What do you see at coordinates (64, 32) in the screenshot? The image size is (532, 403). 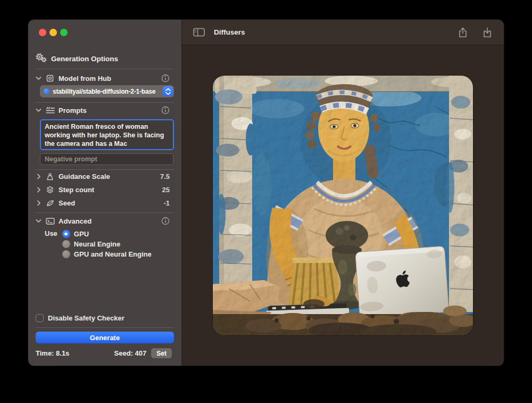 I see `zoom-button` at bounding box center [64, 32].